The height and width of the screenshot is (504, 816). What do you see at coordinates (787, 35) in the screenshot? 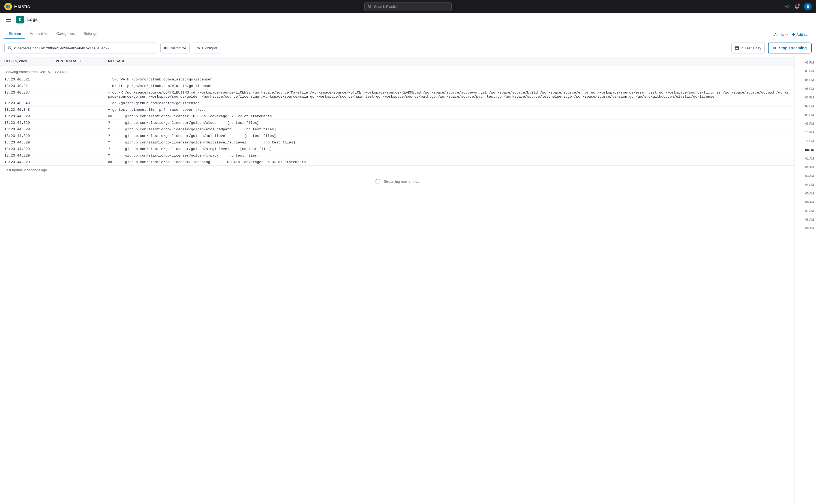
I see `chevron-down-icon` at bounding box center [787, 35].